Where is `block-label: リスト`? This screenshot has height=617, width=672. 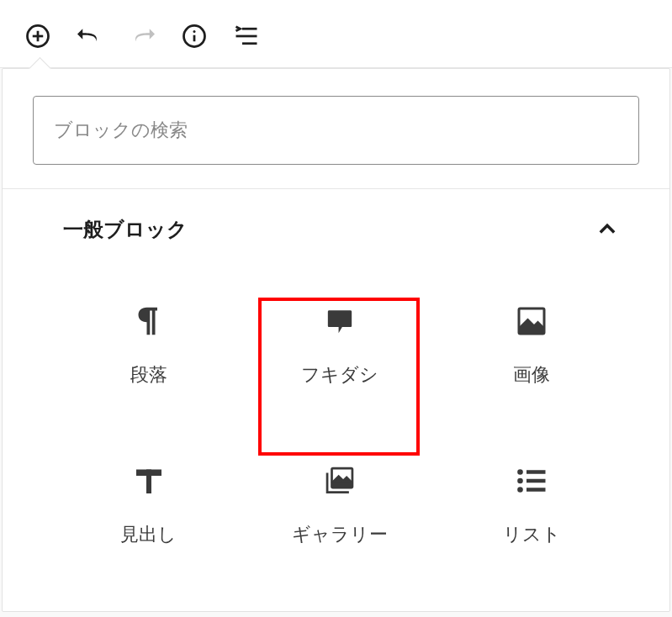 block-label: リスト is located at coordinates (532, 535).